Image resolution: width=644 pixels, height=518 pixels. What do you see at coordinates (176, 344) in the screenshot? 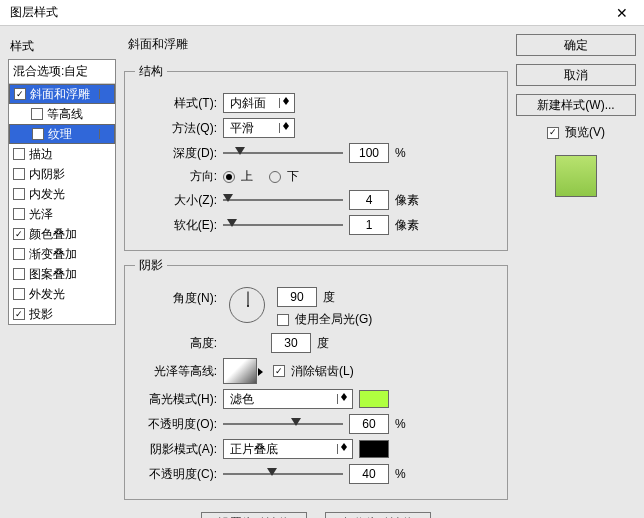
I see `altitude-label: 高度:` at bounding box center [176, 344].